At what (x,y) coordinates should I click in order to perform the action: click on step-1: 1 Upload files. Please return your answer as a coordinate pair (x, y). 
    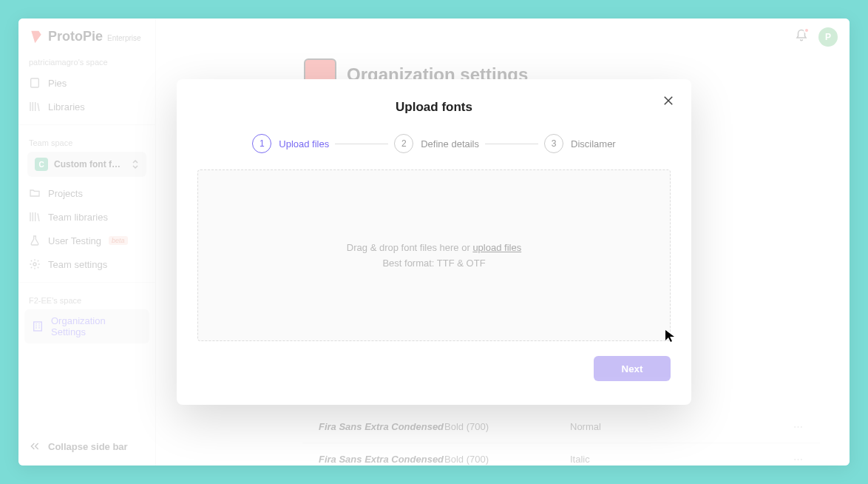
    Looking at the image, I should click on (291, 144).